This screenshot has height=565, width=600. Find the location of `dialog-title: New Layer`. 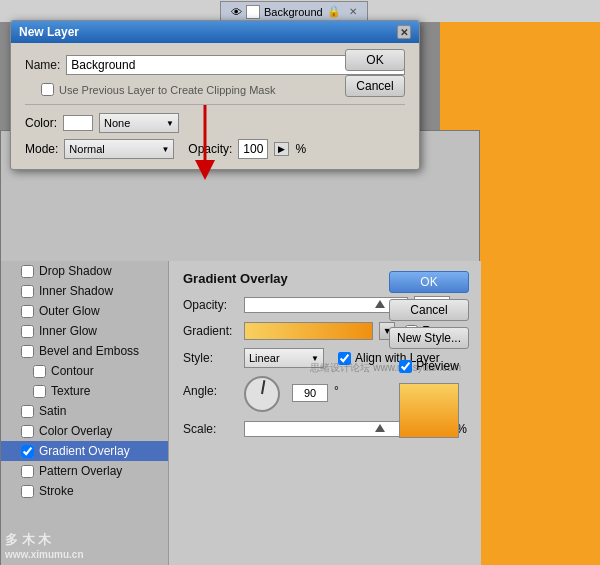

dialog-title: New Layer is located at coordinates (49, 32).